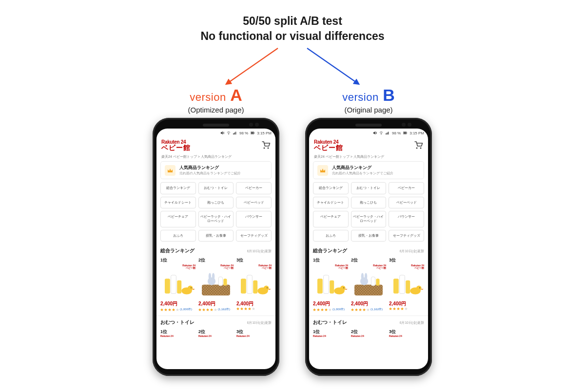  I want to click on mini-brand-l1: Rakuten 24, so click(205, 336).